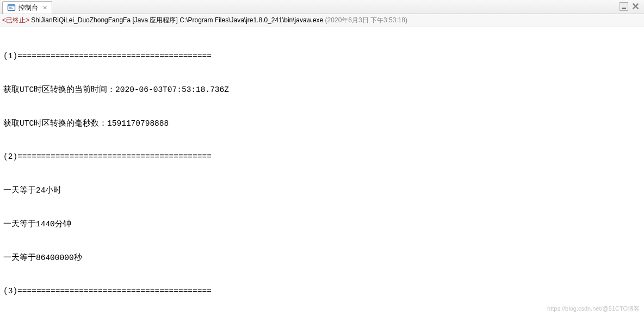 Image resolution: width=644 pixels, height=315 pixels. I want to click on output-line: (2)=====================================…, so click(322, 157).